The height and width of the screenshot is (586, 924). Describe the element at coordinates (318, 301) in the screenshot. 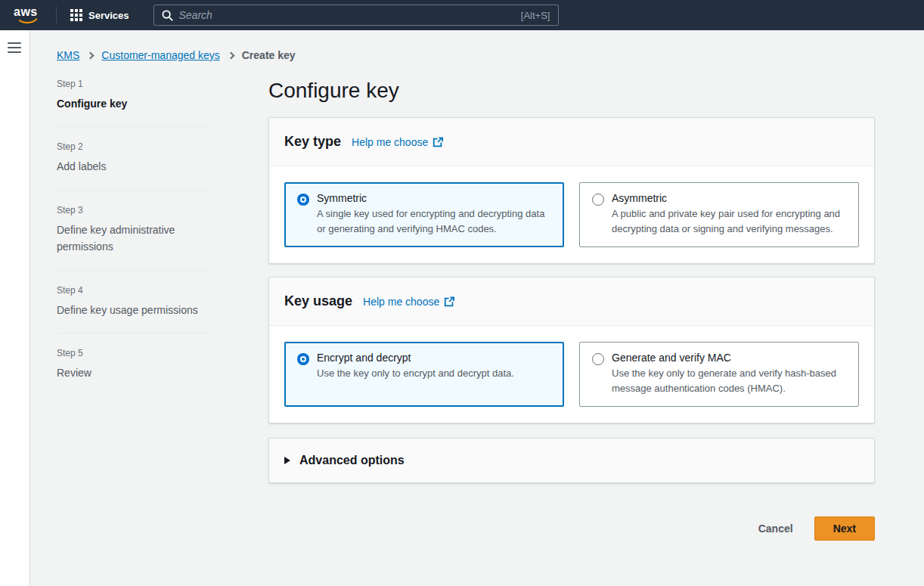

I see `key-usage-title: Key usage` at that location.